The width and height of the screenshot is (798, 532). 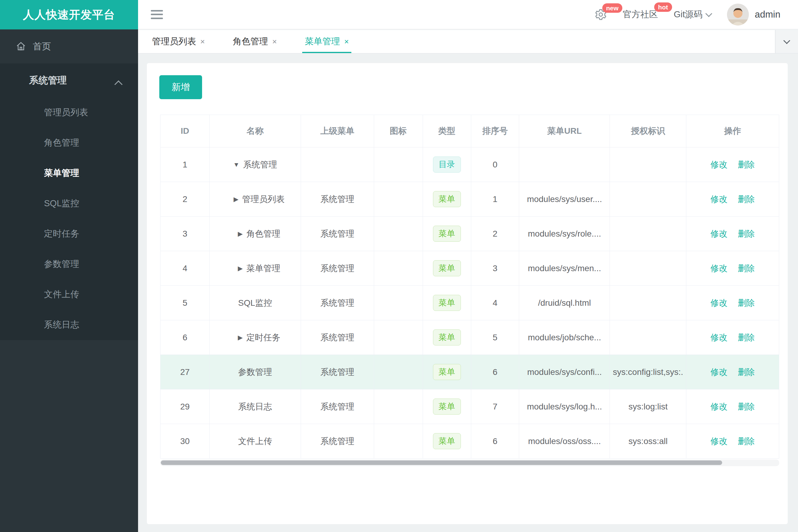 I want to click on sidebar-item-定时任务: 定时任务, so click(x=69, y=234).